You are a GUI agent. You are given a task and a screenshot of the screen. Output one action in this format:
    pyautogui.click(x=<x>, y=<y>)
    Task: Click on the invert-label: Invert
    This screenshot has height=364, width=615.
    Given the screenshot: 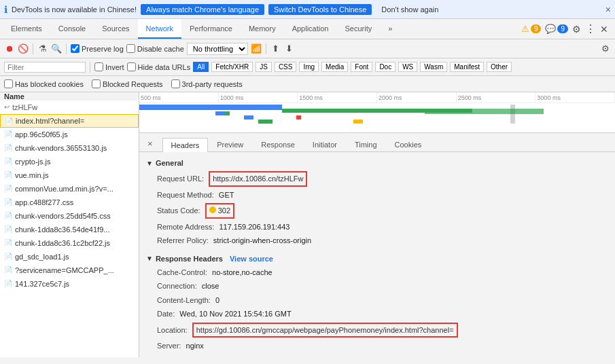 What is the action you would take?
    pyautogui.click(x=109, y=67)
    